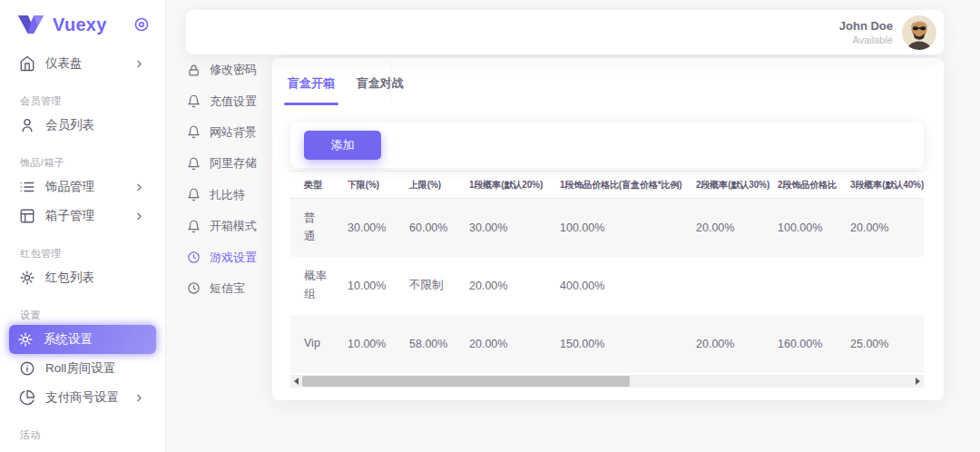 The image size is (980, 452). I want to click on brand-header: Vuexy, so click(83, 25).